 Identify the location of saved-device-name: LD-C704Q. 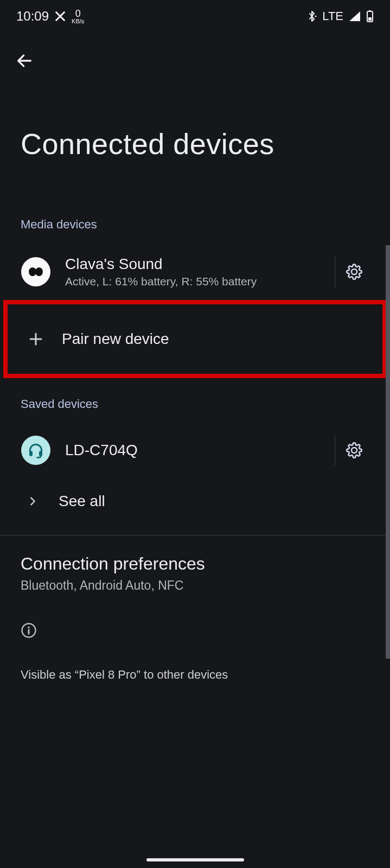
(193, 450).